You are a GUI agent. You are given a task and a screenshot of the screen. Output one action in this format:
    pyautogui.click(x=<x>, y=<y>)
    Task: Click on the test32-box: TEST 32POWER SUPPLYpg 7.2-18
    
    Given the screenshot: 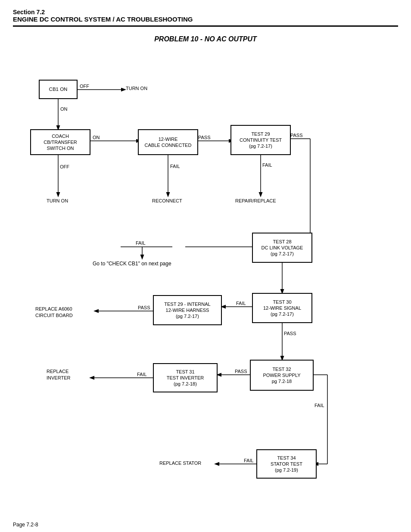 What is the action you would take?
    pyautogui.click(x=282, y=375)
    